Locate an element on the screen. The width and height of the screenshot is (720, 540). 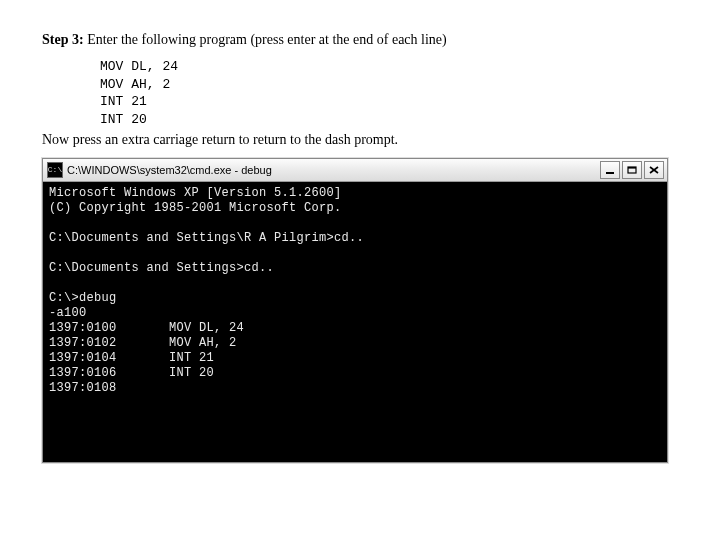
assembly-code-block: MOV DL, 24 MOV AH, 2 INT 21 INT 20 is located at coordinates (389, 93).